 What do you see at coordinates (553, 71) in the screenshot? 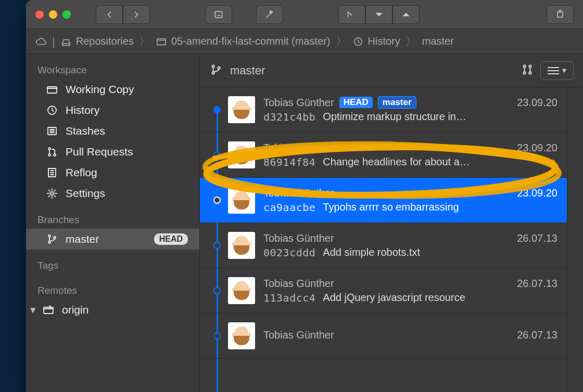
I see `hamburger-icon` at bounding box center [553, 71].